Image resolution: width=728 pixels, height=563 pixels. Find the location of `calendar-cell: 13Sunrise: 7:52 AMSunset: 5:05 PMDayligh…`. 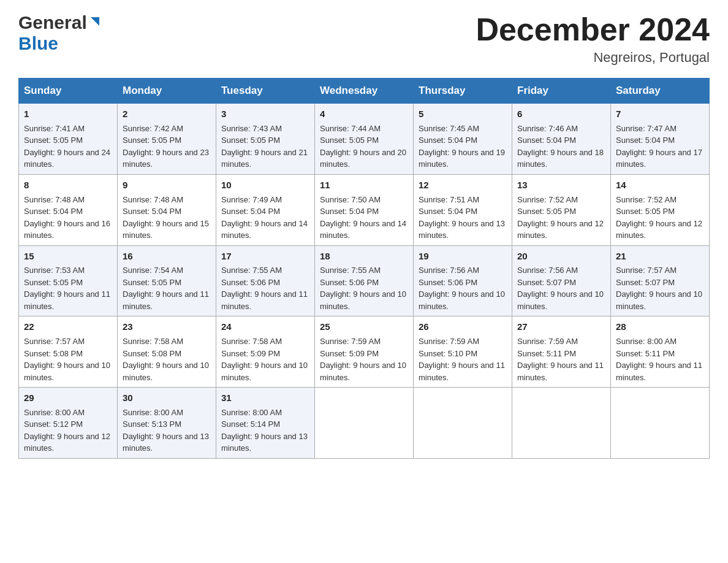

calendar-cell: 13Sunrise: 7:52 AMSunset: 5:05 PMDayligh… is located at coordinates (561, 210).